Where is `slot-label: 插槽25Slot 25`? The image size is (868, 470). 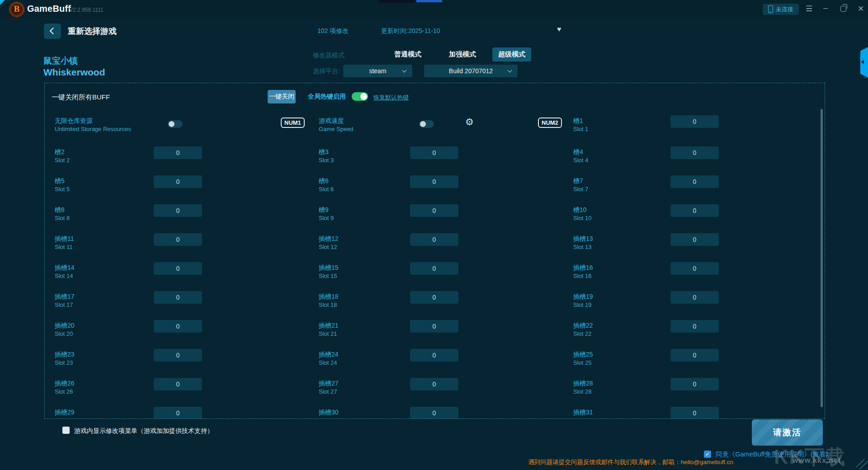
slot-label: 插槽25Slot 25 is located at coordinates (583, 359).